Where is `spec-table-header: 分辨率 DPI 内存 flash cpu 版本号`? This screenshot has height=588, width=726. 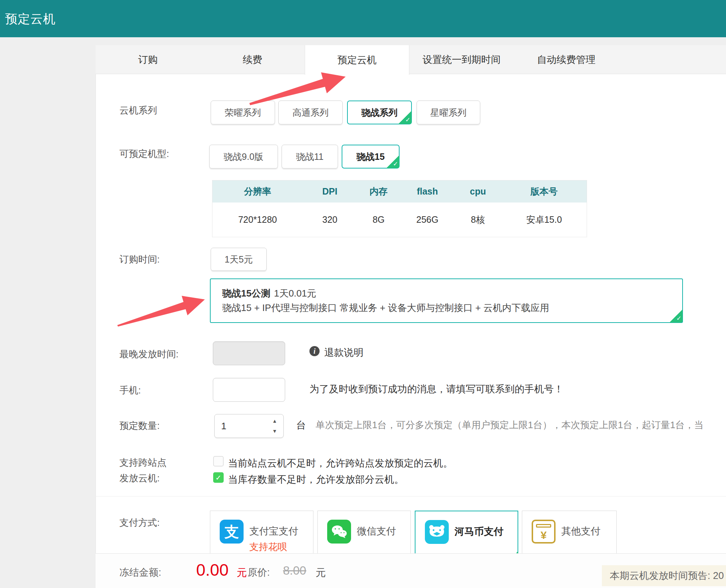 spec-table-header: 分辨率 DPI 内存 flash cpu 版本号 is located at coordinates (400, 192).